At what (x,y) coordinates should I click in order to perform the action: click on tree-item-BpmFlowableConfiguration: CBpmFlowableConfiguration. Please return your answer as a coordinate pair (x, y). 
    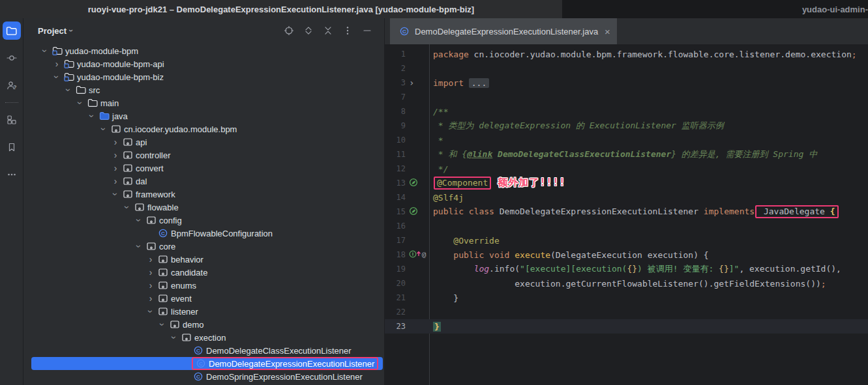
    Looking at the image, I should click on (203, 233).